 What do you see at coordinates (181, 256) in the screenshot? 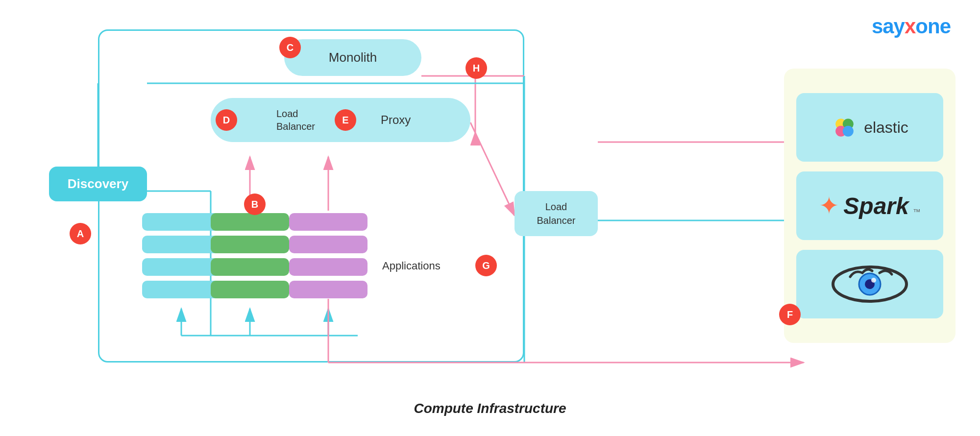
I see `stack-teal` at bounding box center [181, 256].